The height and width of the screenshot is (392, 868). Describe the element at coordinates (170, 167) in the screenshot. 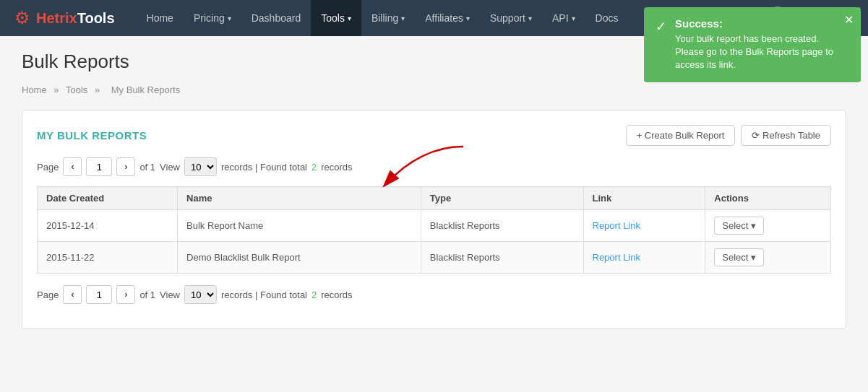

I see `view-label-top: View` at that location.